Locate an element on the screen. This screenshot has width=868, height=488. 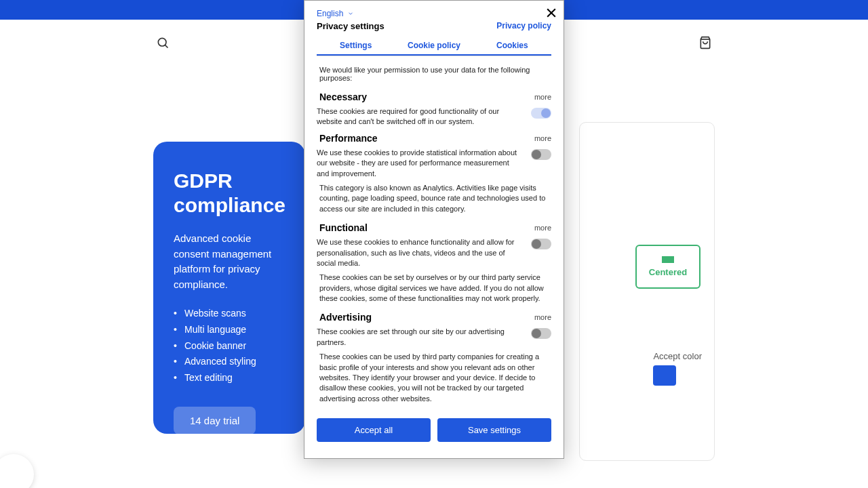
promo-description: Advanced cookie consent management platf… is located at coordinates (229, 262).